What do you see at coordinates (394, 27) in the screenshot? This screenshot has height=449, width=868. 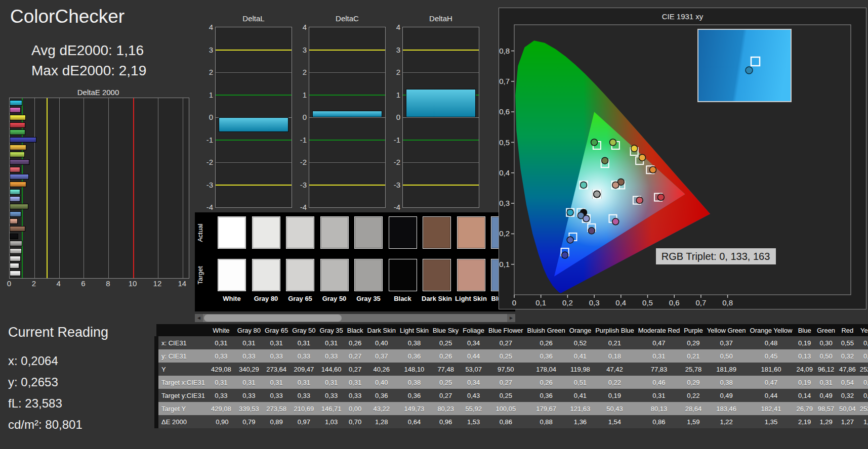 I see `y-tick-label: 4` at bounding box center [394, 27].